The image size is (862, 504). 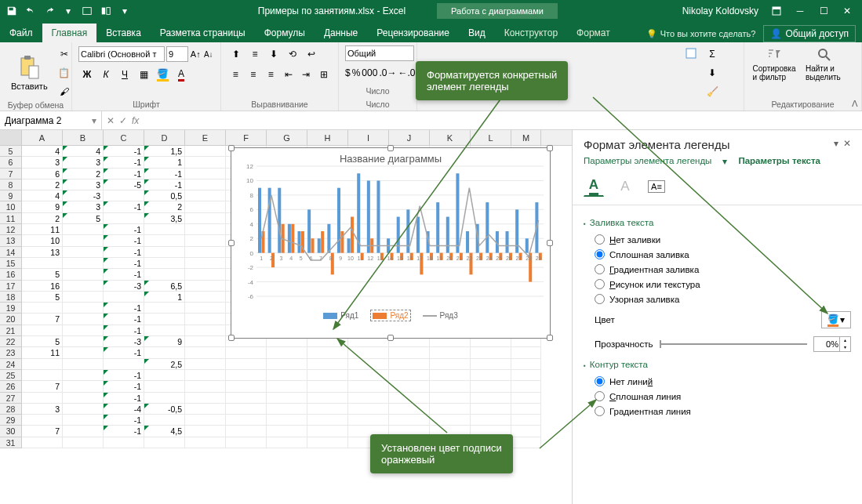 I want to click on row-header: 5, so click(x=11, y=151).